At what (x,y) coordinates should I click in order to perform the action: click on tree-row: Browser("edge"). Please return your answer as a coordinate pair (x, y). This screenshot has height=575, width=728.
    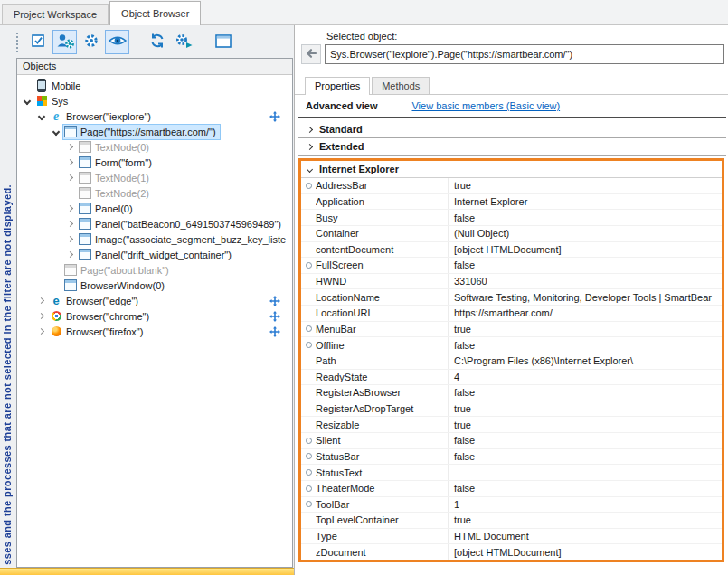
    Looking at the image, I should click on (155, 300).